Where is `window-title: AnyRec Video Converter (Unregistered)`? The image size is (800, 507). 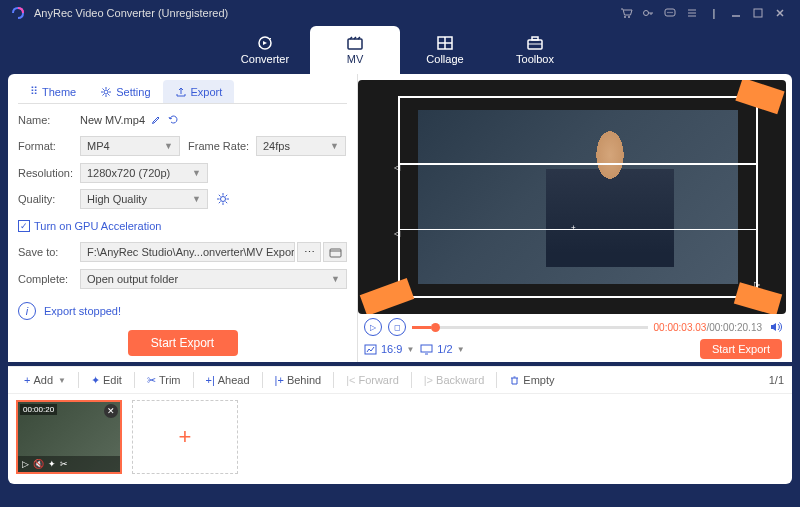 window-title: AnyRec Video Converter (Unregistered) is located at coordinates (324, 13).